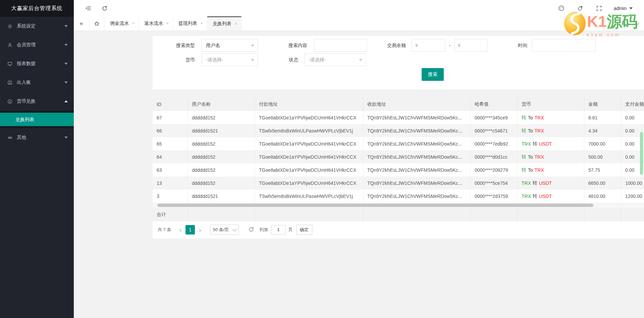 Image resolution: width=644 pixels, height=318 pixels. I want to click on cell-amount: 57.75, so click(603, 170).